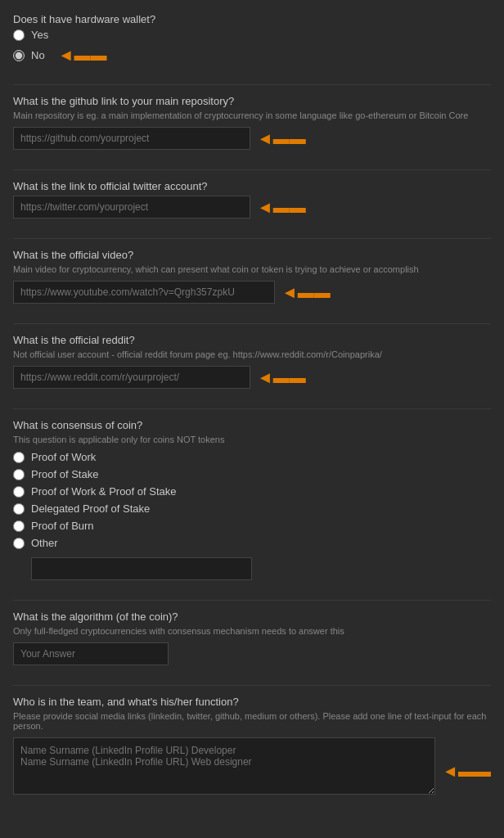 The width and height of the screenshot is (504, 838). What do you see at coordinates (252, 491) in the screenshot?
I see `consensus-pow-pos-item: Proof of Work & Proof of Stake` at bounding box center [252, 491].